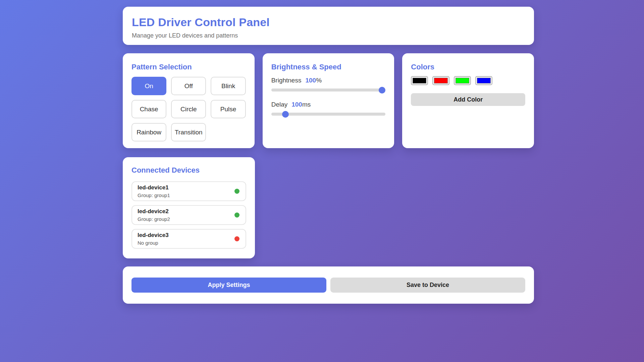 The height and width of the screenshot is (362, 644). Describe the element at coordinates (329, 101) in the screenshot. I see `brightness-speed-card: Brightness & Speed Brightness100% Delay1…` at that location.